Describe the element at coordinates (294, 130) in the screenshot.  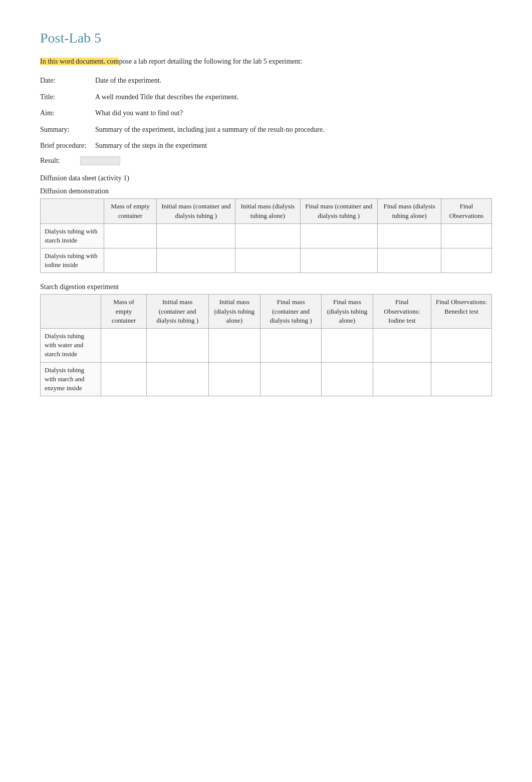
I see `summary-value: Summary of the experiment, including jus…` at that location.